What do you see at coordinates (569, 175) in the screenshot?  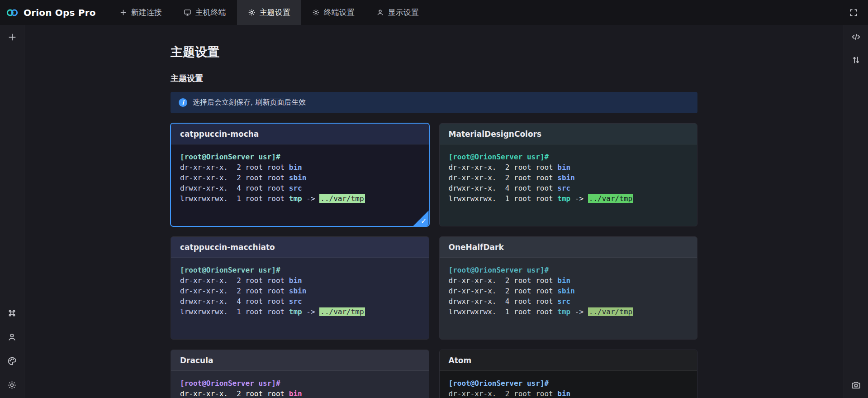 I see `theme-card: MaterialDesignColors [root@OrionServer u…` at bounding box center [569, 175].